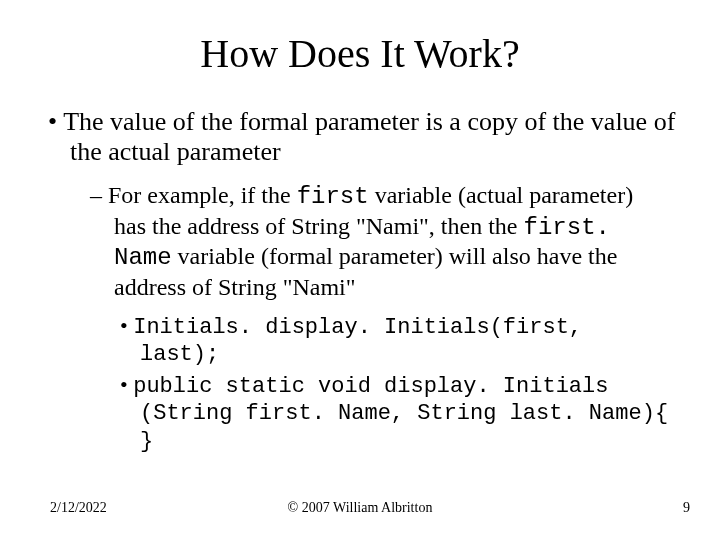 Image resolution: width=720 pixels, height=540 pixels. Describe the element at coordinates (395, 340) in the screenshot. I see `code-line-1: Initials. display. Initials(first, last)…` at that location.